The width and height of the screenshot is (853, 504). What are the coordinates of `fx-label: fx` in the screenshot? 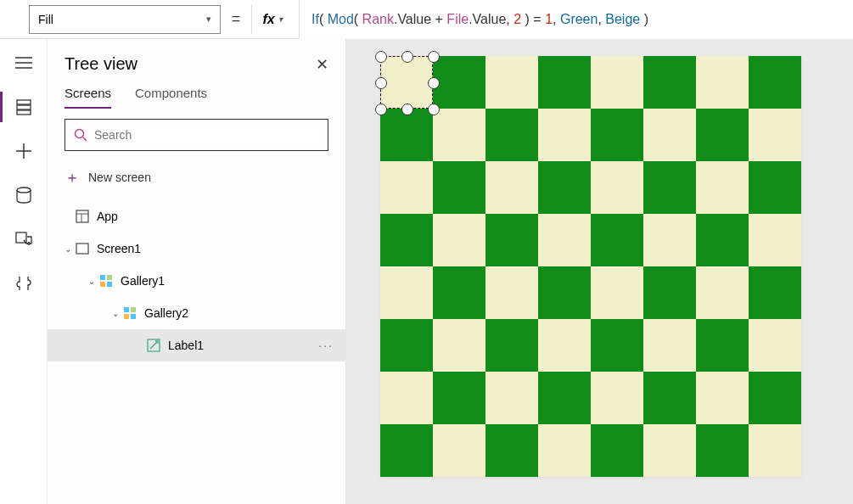 It's located at (268, 20).